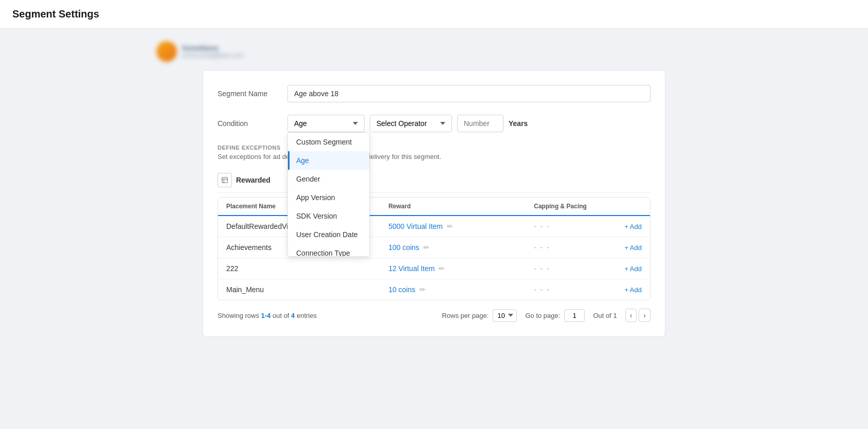 Image resolution: width=868 pixels, height=429 pixels. I want to click on total-pages: 1, so click(615, 316).